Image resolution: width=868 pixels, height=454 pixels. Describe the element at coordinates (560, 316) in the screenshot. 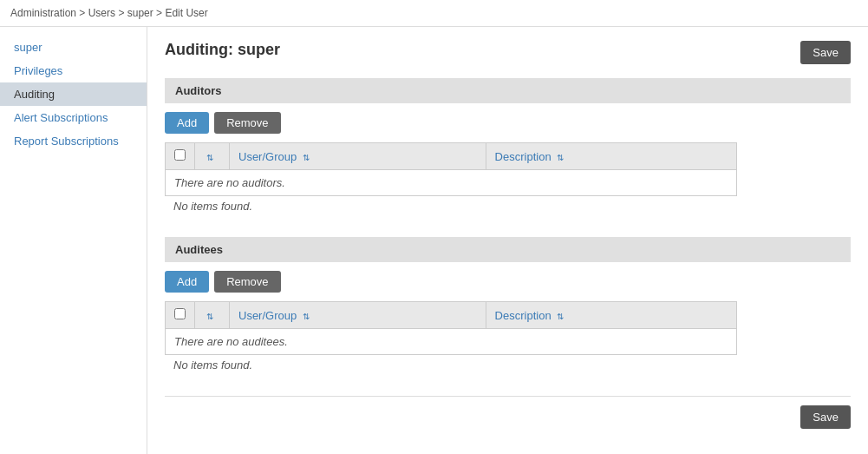

I see `auditees-description-sort-icon: ⇅` at that location.